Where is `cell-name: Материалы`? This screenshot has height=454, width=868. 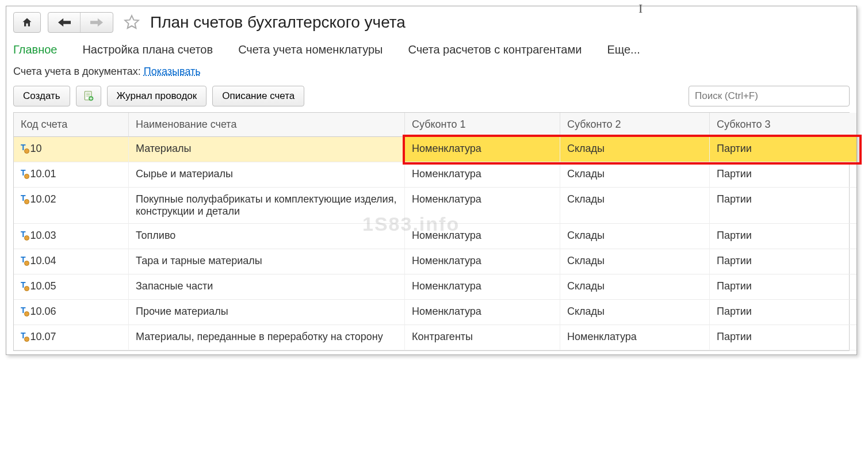 cell-name: Материалы is located at coordinates (267, 150).